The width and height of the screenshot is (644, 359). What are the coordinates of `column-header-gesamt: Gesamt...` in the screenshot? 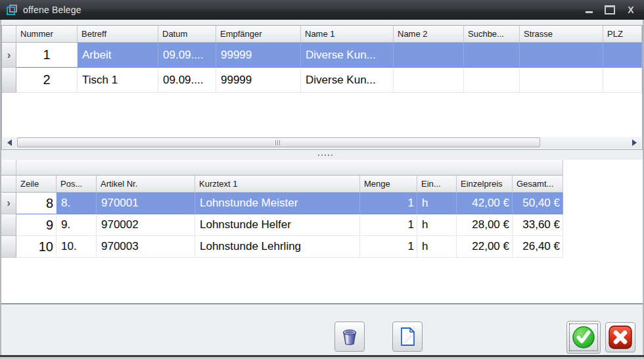 It's located at (538, 184).